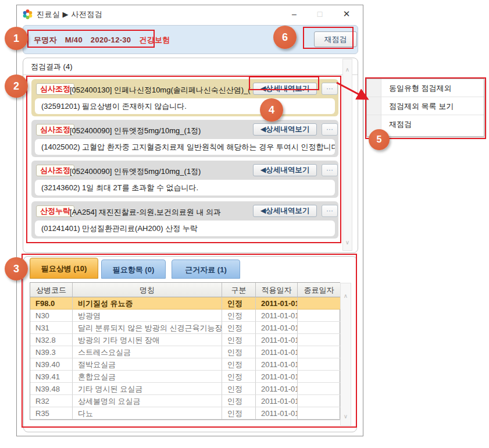  I want to click on close-button: ✕, so click(347, 14).